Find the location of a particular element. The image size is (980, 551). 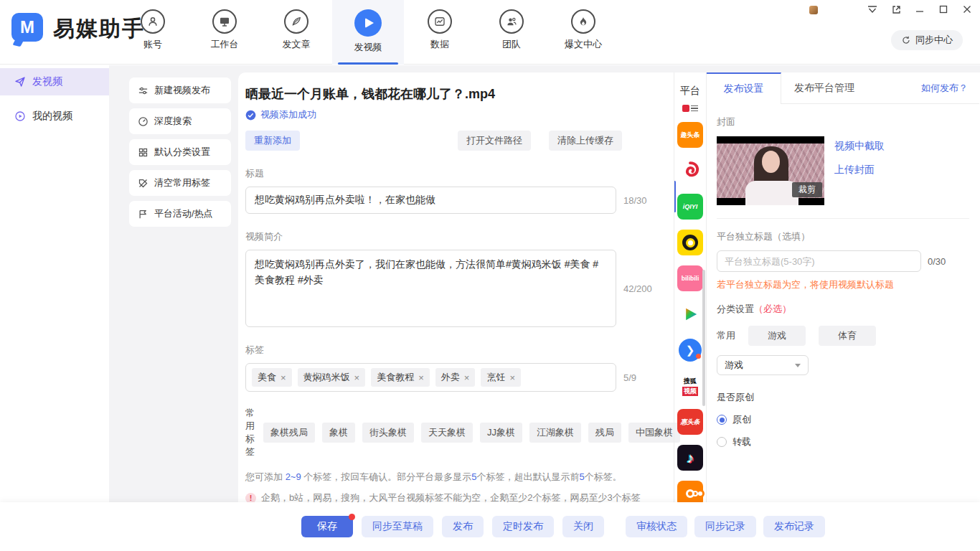

common-tags-row: 常用标签 象棋残局 象棋 街头象棋 天天象棋 JJ象棋 江湖象棋 残局 中国象棋 is located at coordinates (459, 433).